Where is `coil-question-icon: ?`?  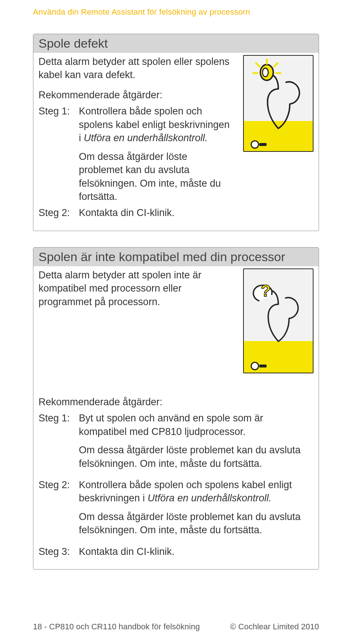
coil-question-icon: ? is located at coordinates (278, 311).